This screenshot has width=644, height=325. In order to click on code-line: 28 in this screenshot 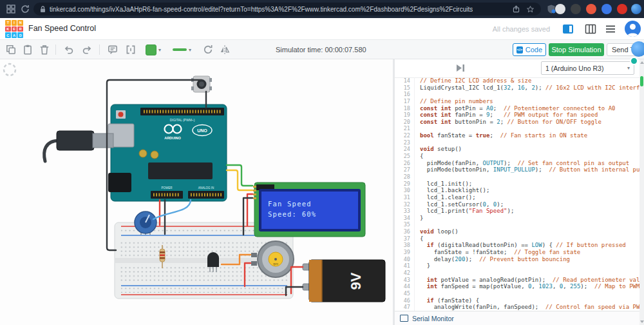, I will do `click(517, 177)`.